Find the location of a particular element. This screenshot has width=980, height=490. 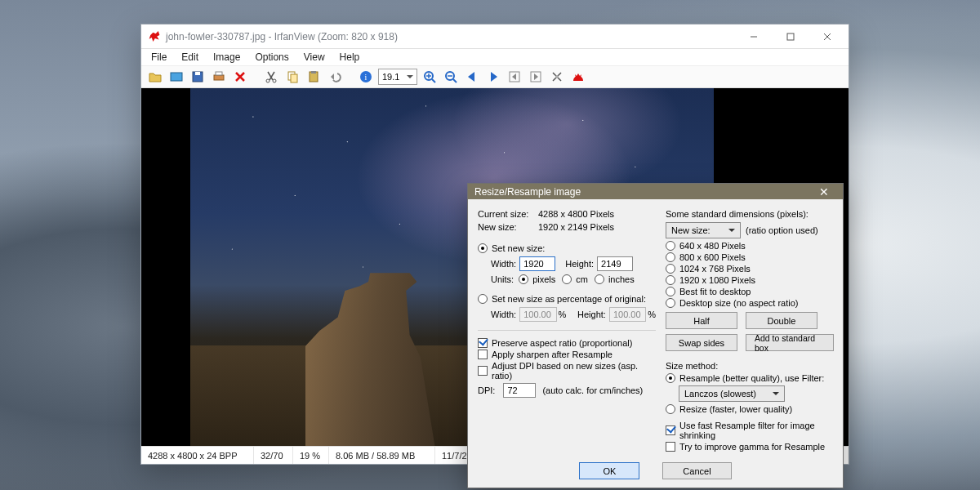

pct-width-input: 100.00 is located at coordinates (537, 314).